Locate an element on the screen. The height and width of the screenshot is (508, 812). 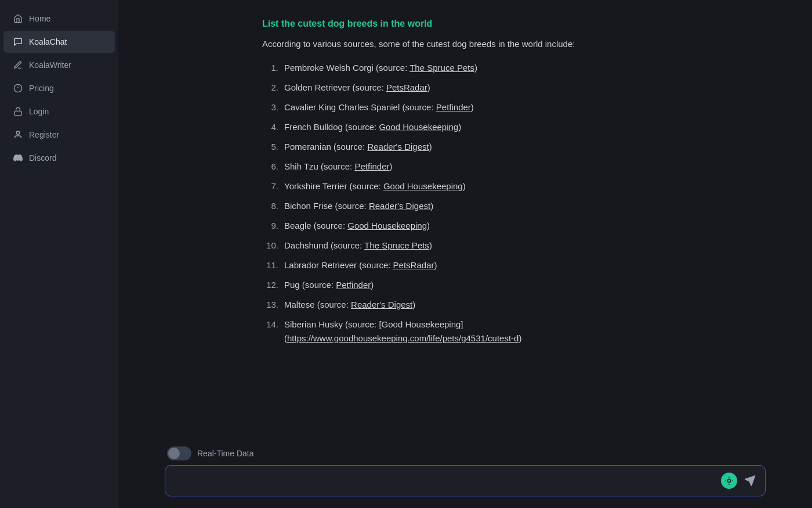
source-link-1: The Spruce Pets is located at coordinates (442, 67).